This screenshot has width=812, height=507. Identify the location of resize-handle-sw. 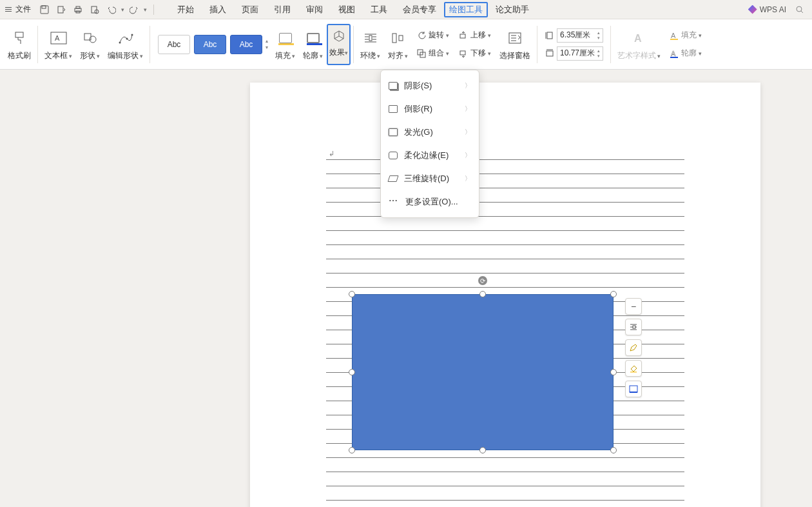
(352, 450).